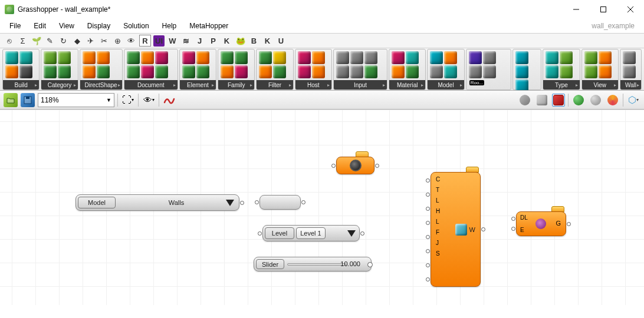 The height and width of the screenshot is (318, 644). I want to click on tabstrip-icon: 👁, so click(131, 41).